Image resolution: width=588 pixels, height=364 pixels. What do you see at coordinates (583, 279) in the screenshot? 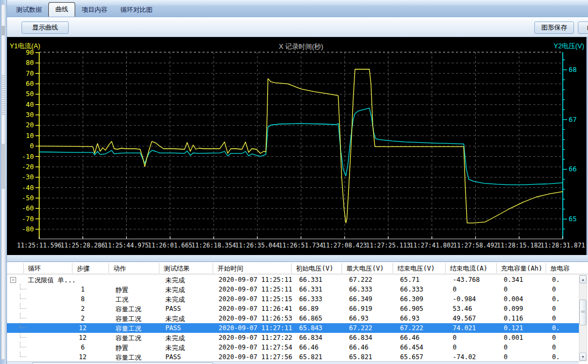
I see `scroll-up-button: ▲` at bounding box center [583, 279].